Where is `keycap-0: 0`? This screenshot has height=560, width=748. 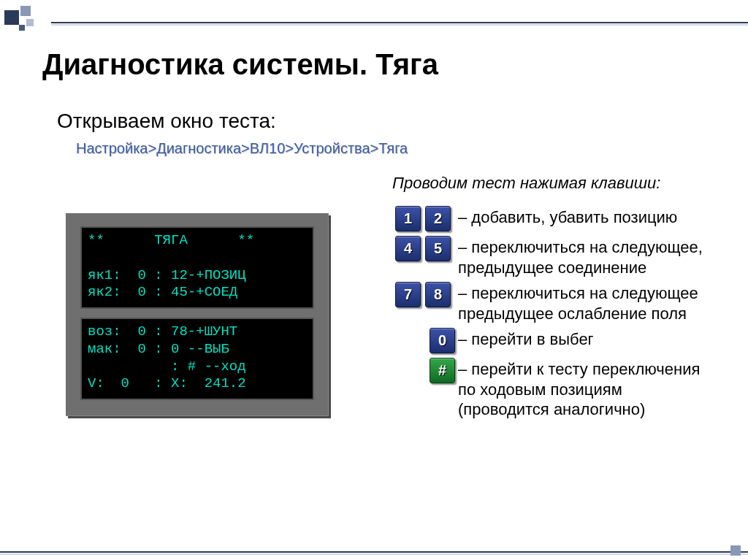
keycap-0: 0 is located at coordinates (443, 340).